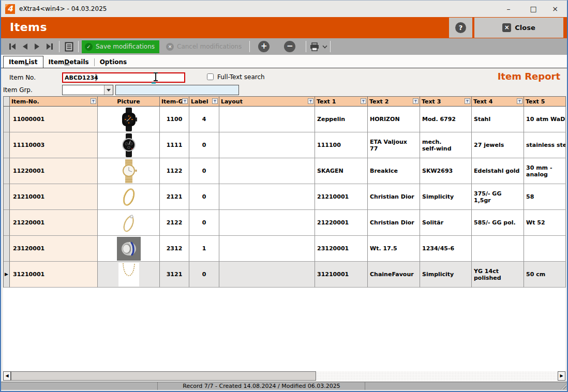 The image size is (568, 392). What do you see at coordinates (50, 47) in the screenshot?
I see `nav-last-record-button` at bounding box center [50, 47].